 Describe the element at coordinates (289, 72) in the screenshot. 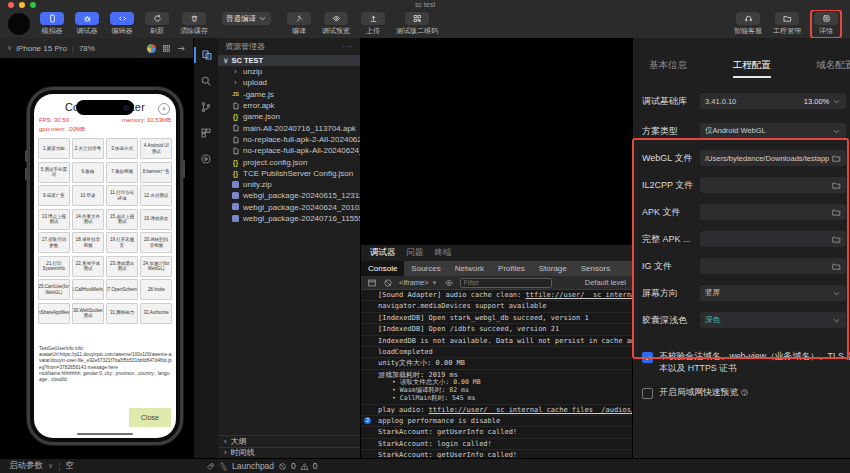

I see `explorer-item: › unzip` at that location.